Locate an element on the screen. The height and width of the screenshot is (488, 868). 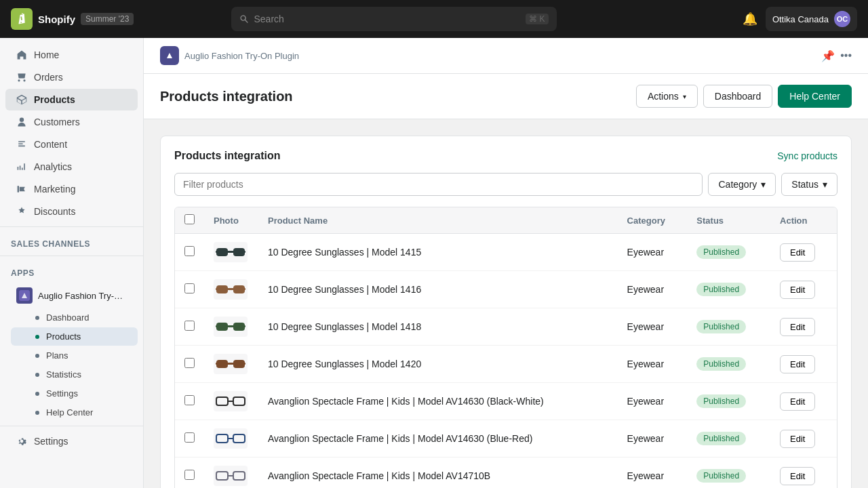
breadcrumb: Auglio Fashion Try-On Plugin is located at coordinates (241, 56).